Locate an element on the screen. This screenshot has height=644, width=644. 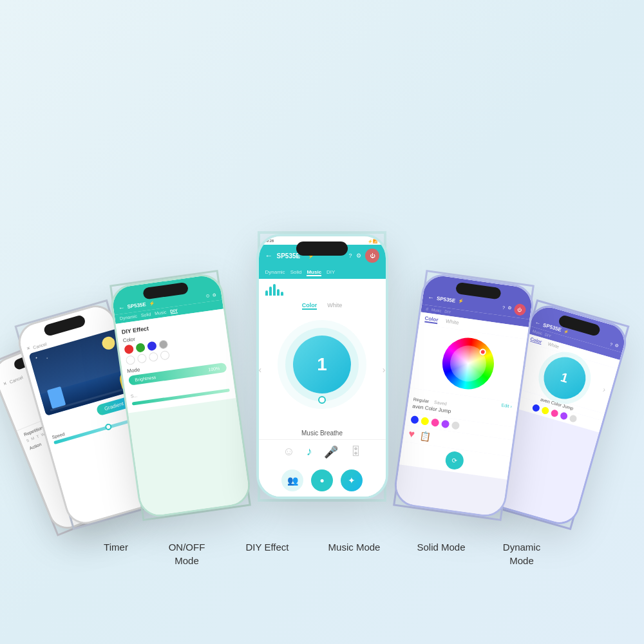
solid-device-name: SP535E is located at coordinates (446, 299).